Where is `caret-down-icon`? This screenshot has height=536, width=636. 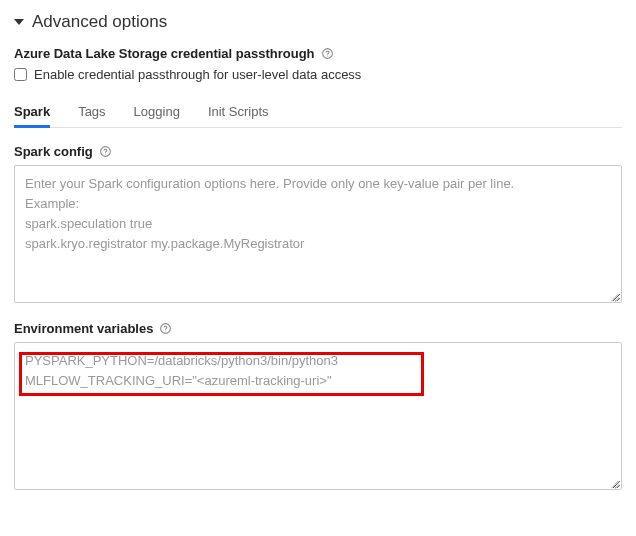 caret-down-icon is located at coordinates (19, 22).